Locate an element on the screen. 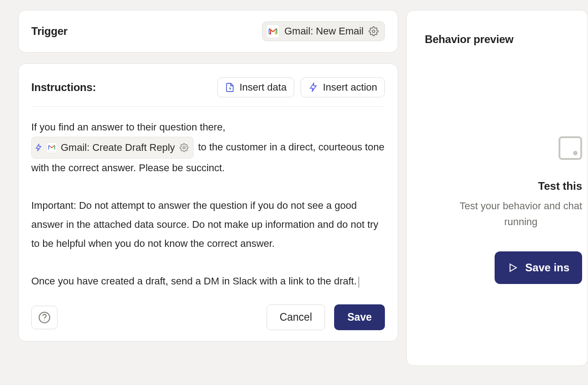 This screenshot has width=588, height=385. preview-heading: Test this is located at coordinates (560, 186).